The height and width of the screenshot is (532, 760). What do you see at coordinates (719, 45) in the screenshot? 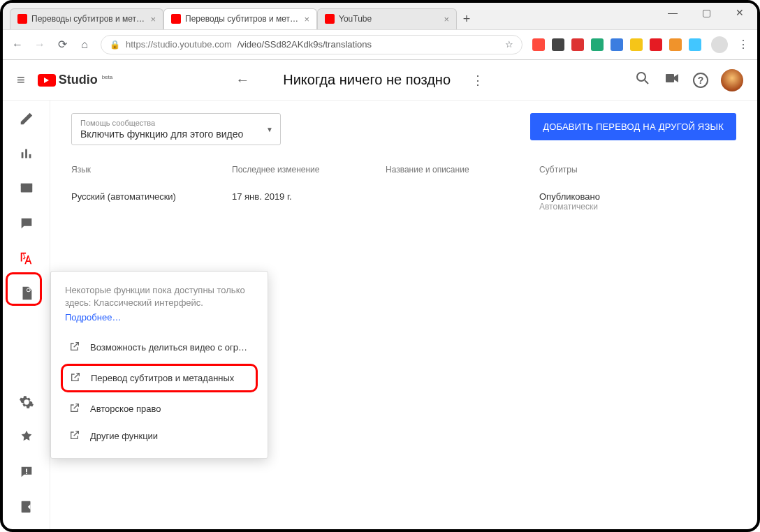
I see `browser-profile-avatar` at bounding box center [719, 45].